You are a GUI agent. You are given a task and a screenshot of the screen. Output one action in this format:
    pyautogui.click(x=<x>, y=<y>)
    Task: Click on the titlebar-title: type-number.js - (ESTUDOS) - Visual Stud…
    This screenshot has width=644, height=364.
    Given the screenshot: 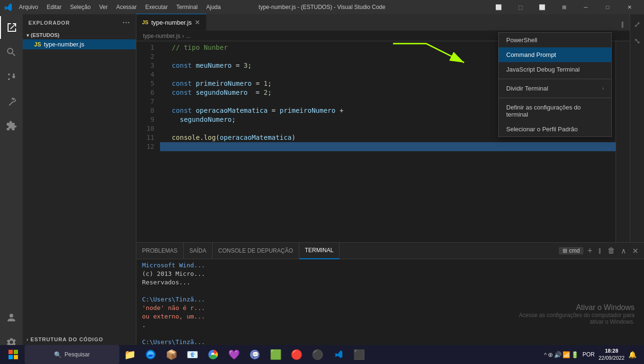 What is the action you would take?
    pyautogui.click(x=322, y=7)
    